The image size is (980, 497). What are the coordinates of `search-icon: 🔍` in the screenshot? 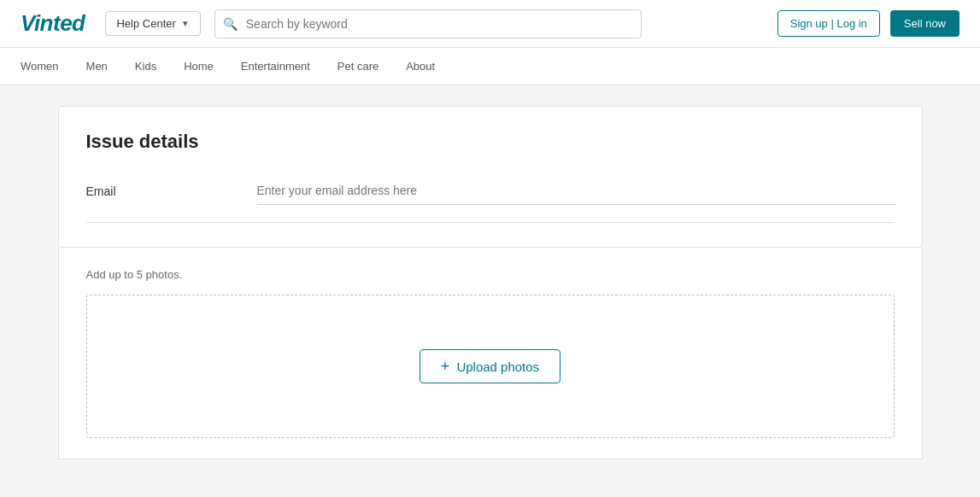 It's located at (231, 24).